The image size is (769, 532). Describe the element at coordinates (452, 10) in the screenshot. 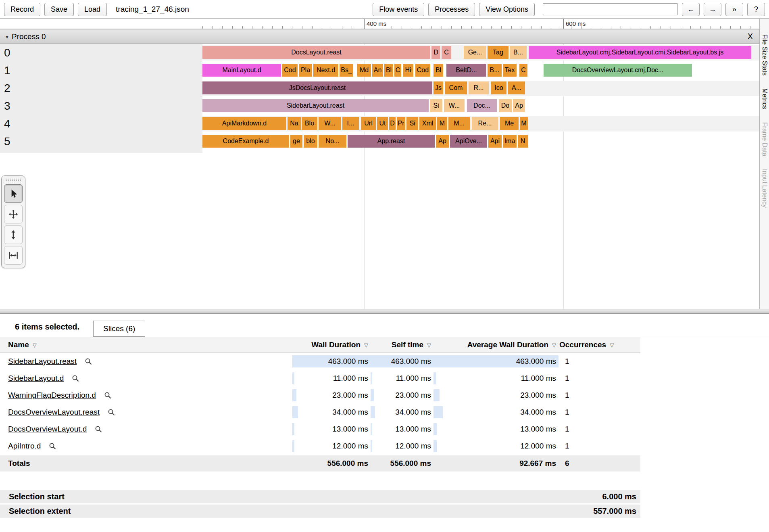

I see `processes-button: Processes` at that location.